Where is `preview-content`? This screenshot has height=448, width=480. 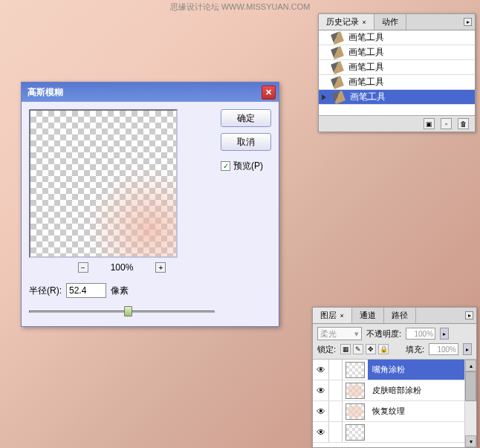 preview-content is located at coordinates (132, 212).